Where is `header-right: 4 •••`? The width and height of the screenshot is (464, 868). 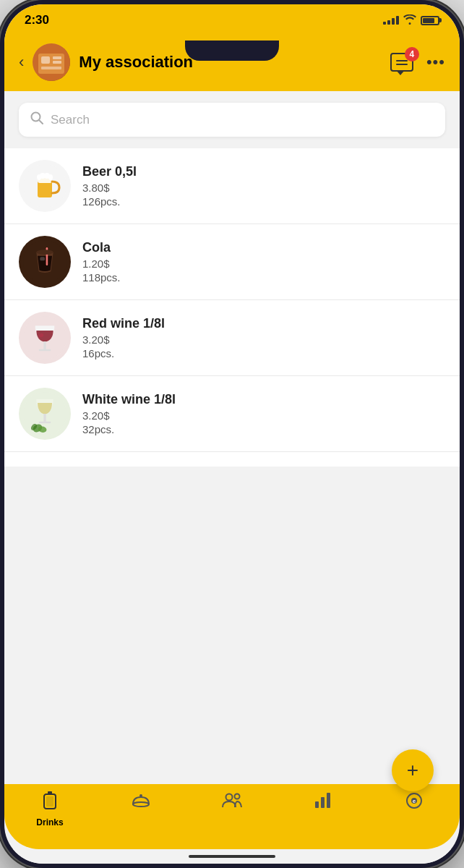
header-right: 4 ••• is located at coordinates (418, 62).